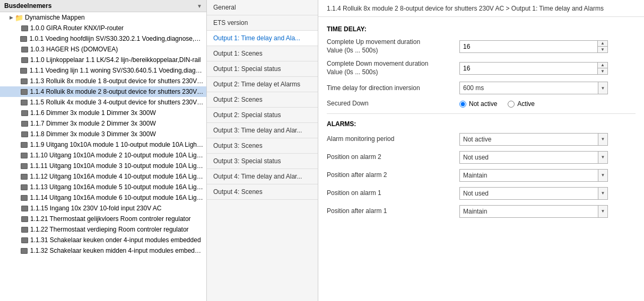 The image size is (644, 301). What do you see at coordinates (481, 157) in the screenshot?
I see `form-row-position-on-alarm-2: Position on alarm 2Not used▼` at bounding box center [481, 157].